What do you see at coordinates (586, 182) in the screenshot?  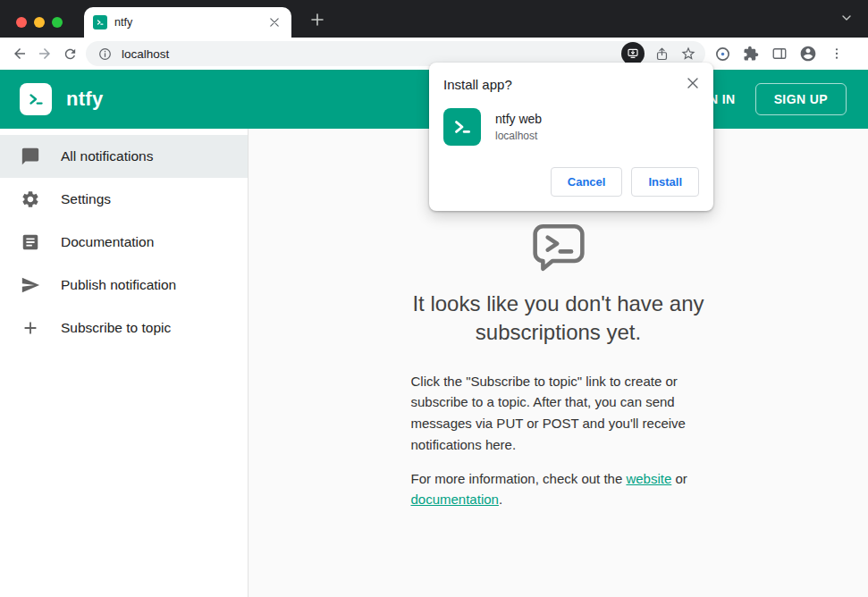 I see `cancel-button: Cancel` at bounding box center [586, 182].